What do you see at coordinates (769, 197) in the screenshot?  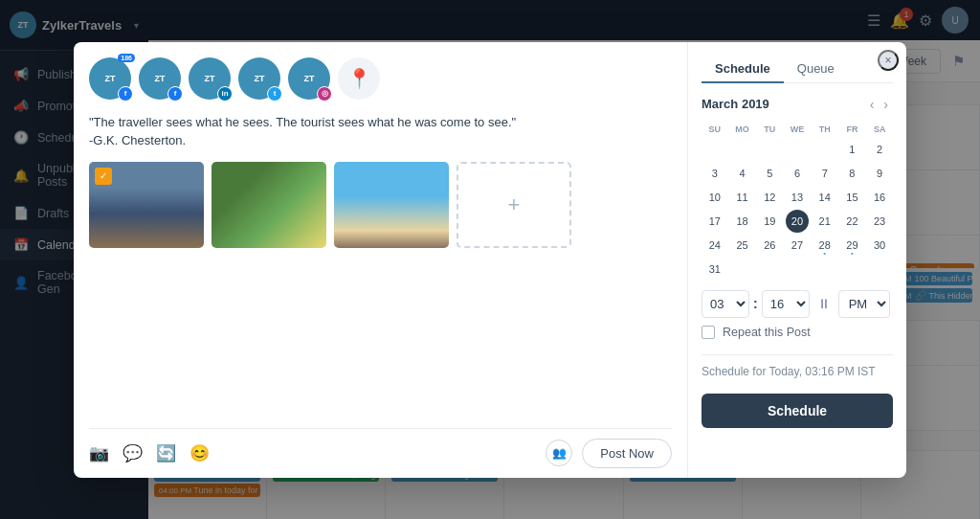 I see `mini-day: 12` at bounding box center [769, 197].